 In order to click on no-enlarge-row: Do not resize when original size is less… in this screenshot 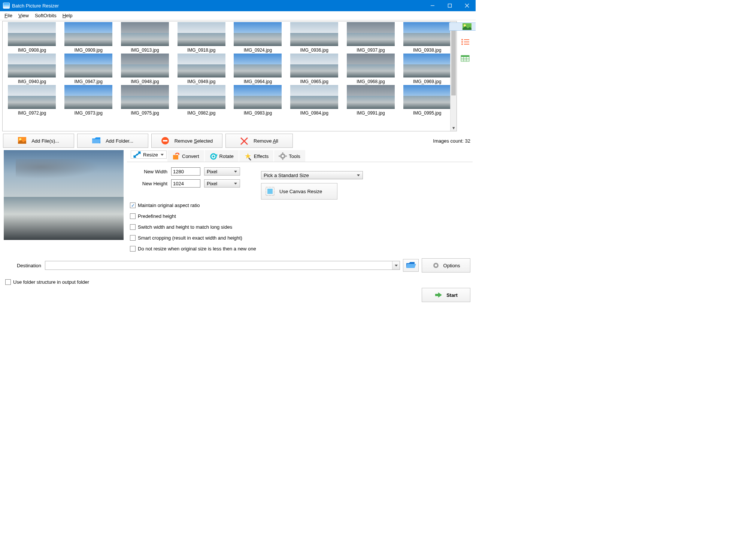, I will do `click(300, 249)`.